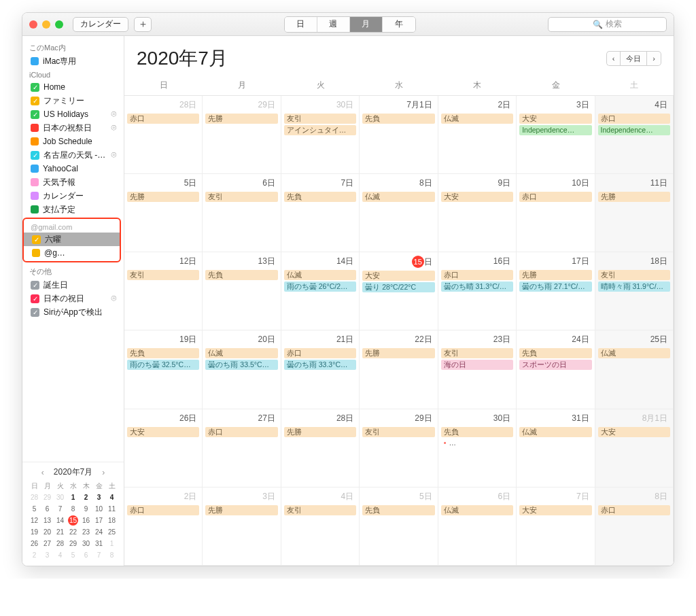  I want to click on mini-day: 16, so click(86, 521).